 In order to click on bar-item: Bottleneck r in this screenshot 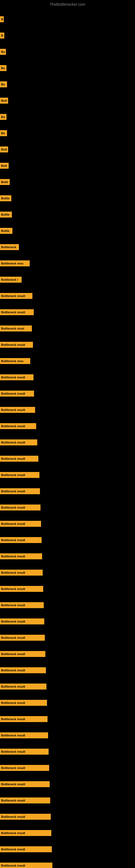, I will do `click(11, 280)`.